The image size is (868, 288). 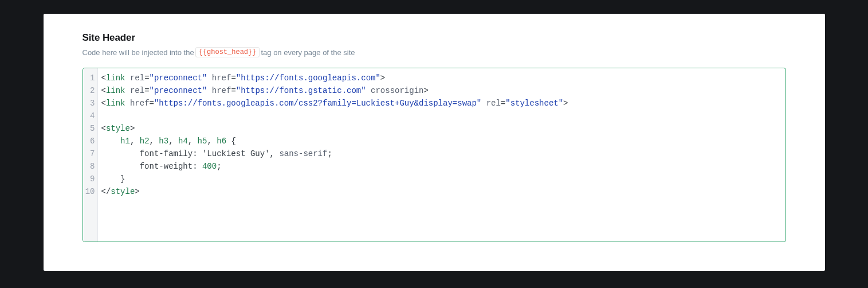 What do you see at coordinates (89, 103) in the screenshot?
I see `line-number: 3` at bounding box center [89, 103].